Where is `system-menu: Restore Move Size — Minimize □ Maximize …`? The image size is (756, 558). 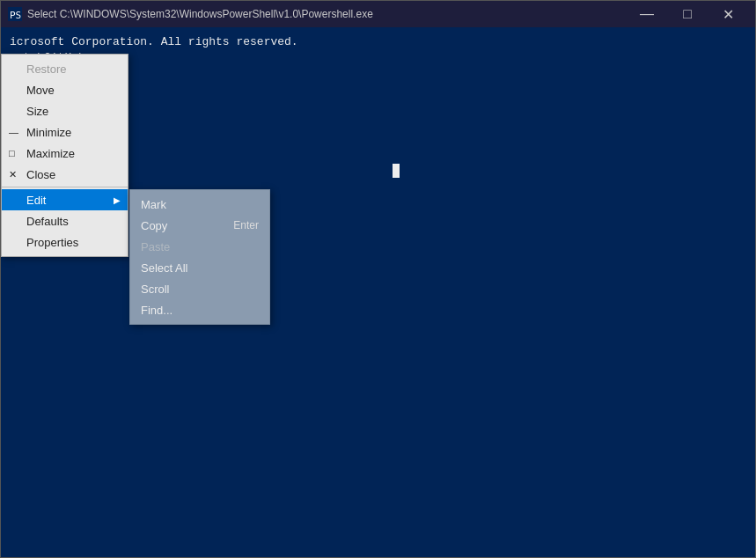 system-menu: Restore Move Size — Minimize □ Maximize … is located at coordinates (65, 155).